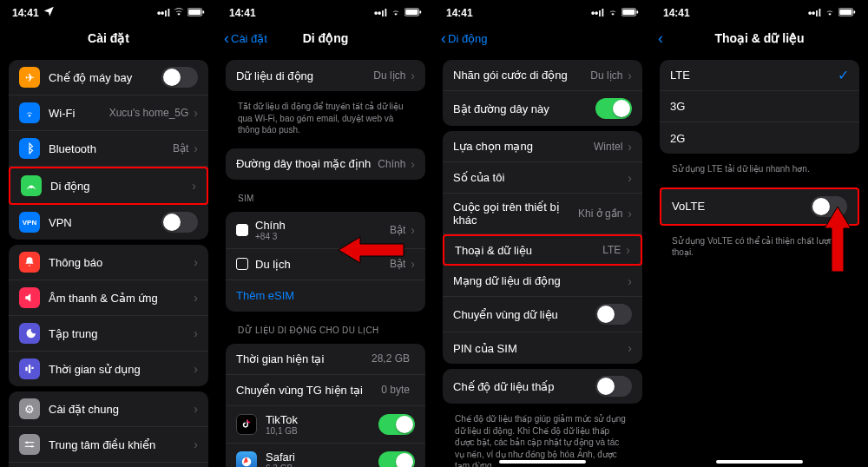 The image size is (868, 467). What do you see at coordinates (522, 75) in the screenshot?
I see `plan-label: Nhãn gói cước di động` at bounding box center [522, 75].